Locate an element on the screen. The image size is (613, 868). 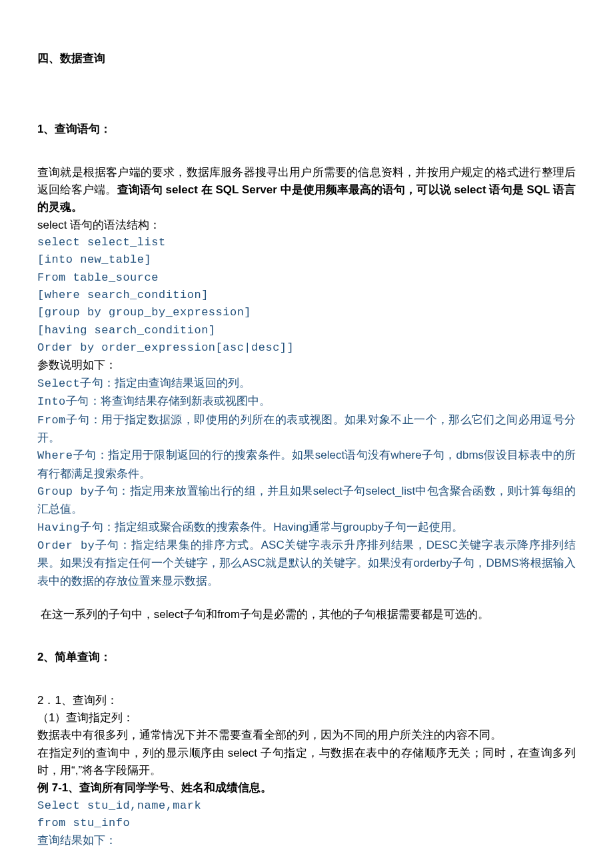
code-line: [into new_table] is located at coordinates (306, 260).